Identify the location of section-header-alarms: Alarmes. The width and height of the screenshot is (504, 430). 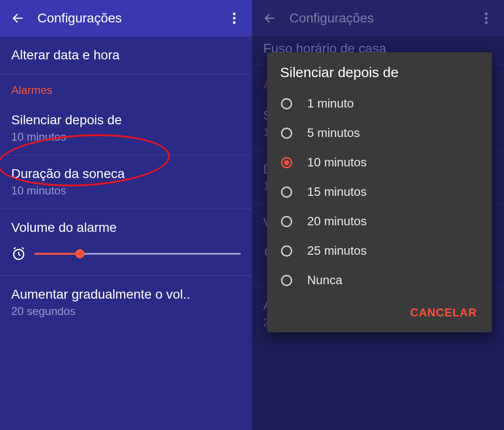
(126, 88).